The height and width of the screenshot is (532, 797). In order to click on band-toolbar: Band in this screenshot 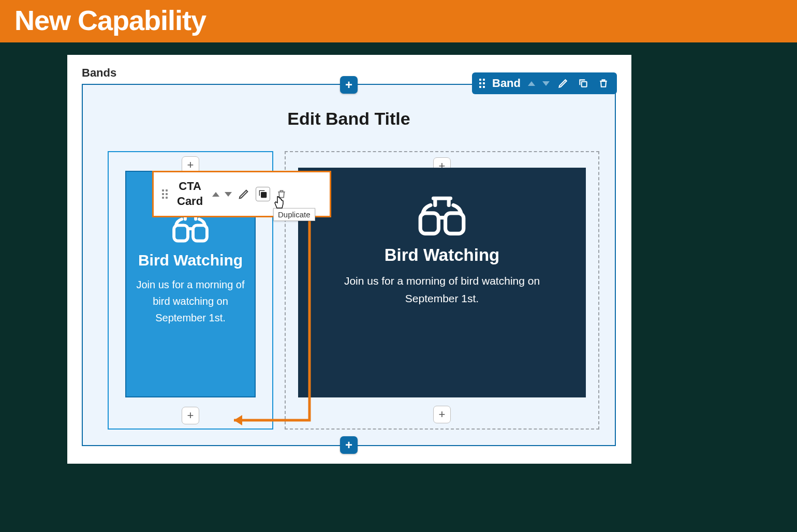, I will do `click(544, 83)`.